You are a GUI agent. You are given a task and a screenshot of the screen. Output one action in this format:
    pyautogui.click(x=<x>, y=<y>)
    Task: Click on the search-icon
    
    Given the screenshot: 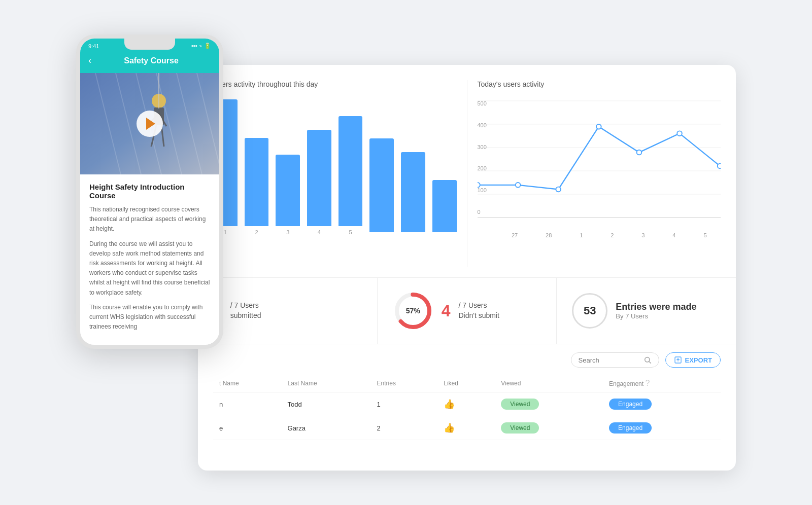 What is the action you would take?
    pyautogui.click(x=648, y=360)
    